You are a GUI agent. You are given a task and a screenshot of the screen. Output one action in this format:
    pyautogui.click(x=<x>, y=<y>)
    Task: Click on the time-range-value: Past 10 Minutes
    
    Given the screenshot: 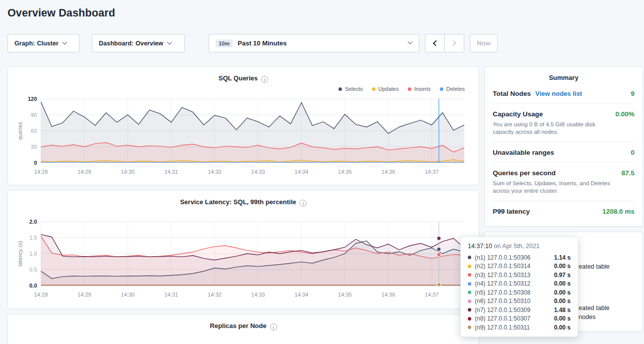 What is the action you would take?
    pyautogui.click(x=262, y=43)
    